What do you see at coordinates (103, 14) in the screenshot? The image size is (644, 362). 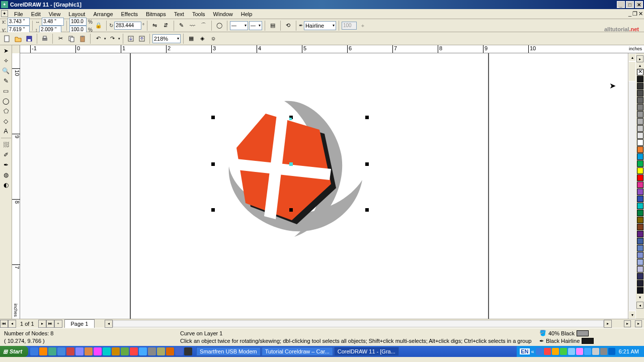 I see `menu-arrange: Arrange` at bounding box center [103, 14].